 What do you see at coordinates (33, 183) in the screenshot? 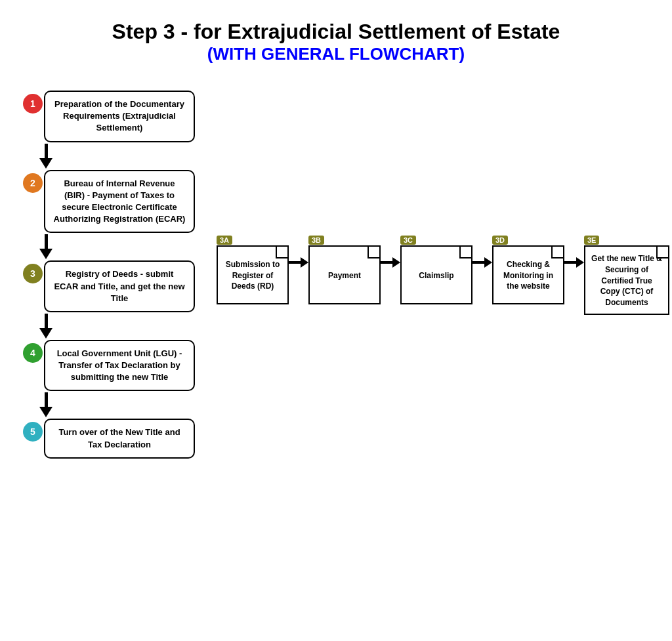
I see `step-2-badge: 2` at bounding box center [33, 183].